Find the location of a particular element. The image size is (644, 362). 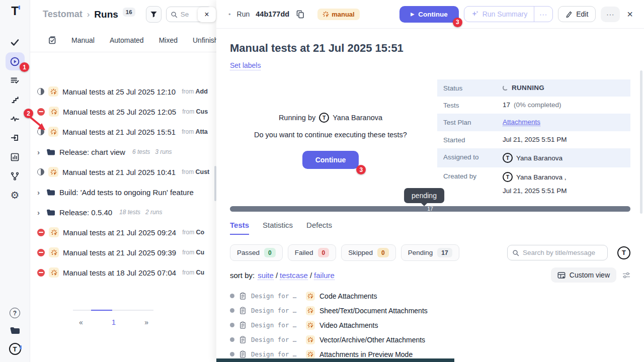

chip-passed: Passed0 is located at coordinates (257, 252).